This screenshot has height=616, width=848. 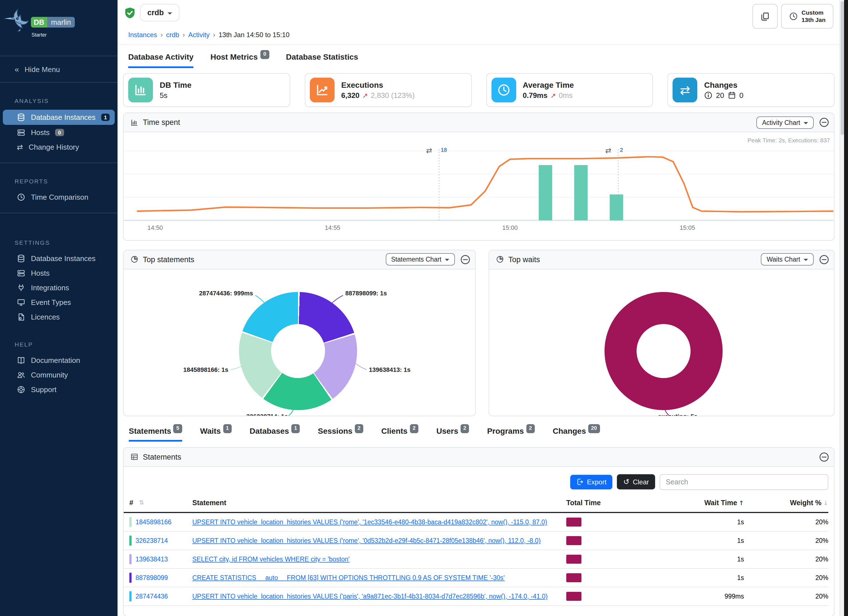 What do you see at coordinates (66, 242) in the screenshot?
I see `section-title-settings: SETTINGS` at bounding box center [66, 242].